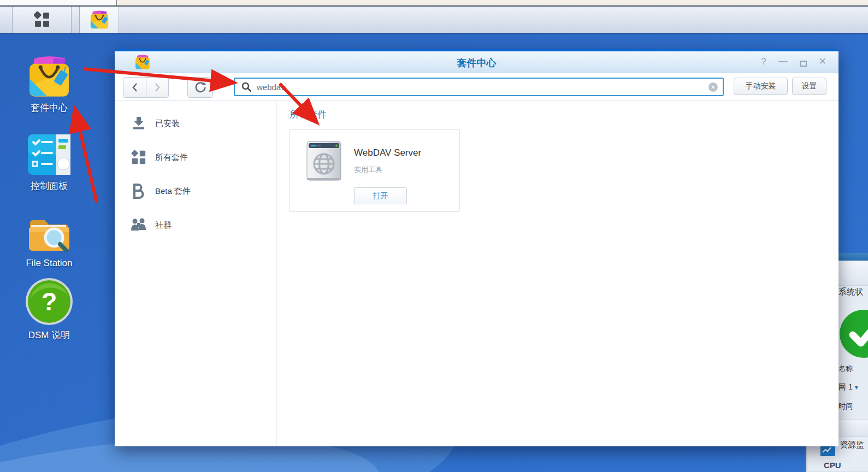 This screenshot has height=472, width=868. I want to click on chevron-left-icon, so click(135, 87).